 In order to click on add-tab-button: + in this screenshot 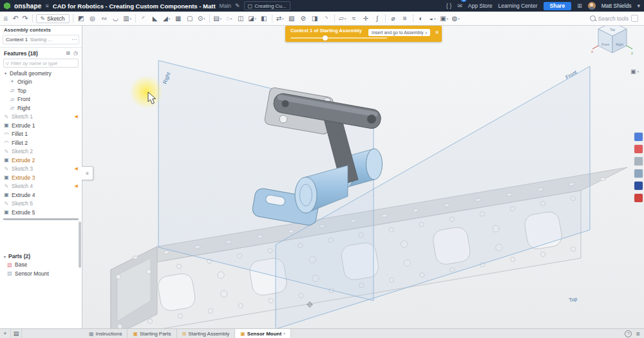, I will do `click(5, 333)`.